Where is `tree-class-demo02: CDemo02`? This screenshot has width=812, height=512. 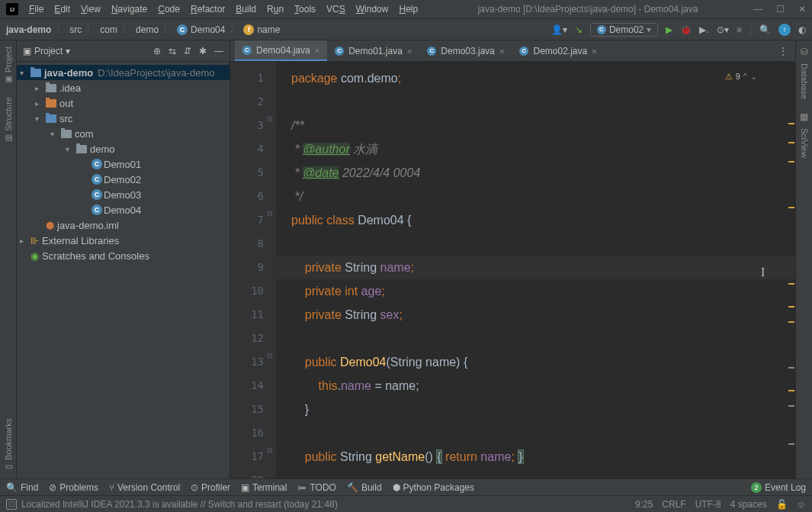 tree-class-demo02: CDemo02 is located at coordinates (124, 179).